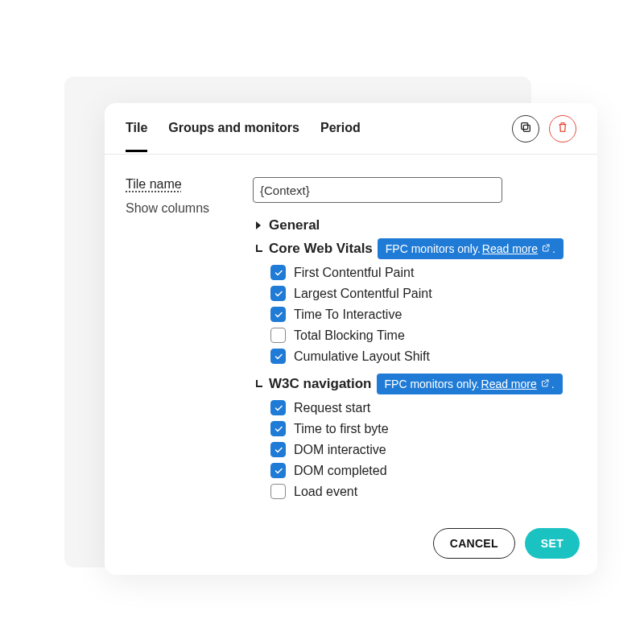 Image resolution: width=644 pixels, height=644 pixels. Describe the element at coordinates (295, 225) in the screenshot. I see `group-general-title: General` at that location.